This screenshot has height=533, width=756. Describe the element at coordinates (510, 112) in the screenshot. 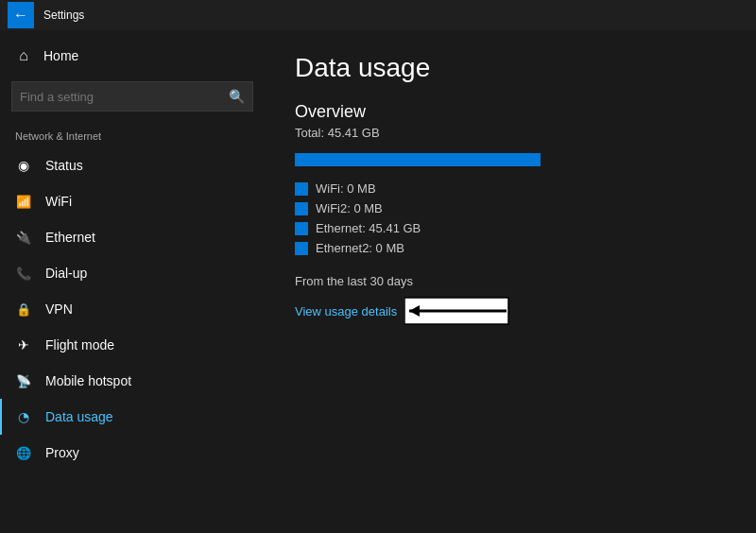

I see `overview-title: Overview` at that location.